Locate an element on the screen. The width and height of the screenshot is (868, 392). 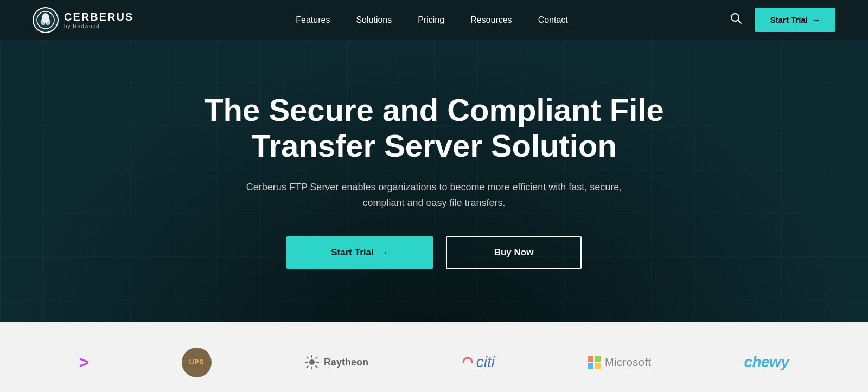
nav-link-resources: Resources is located at coordinates (491, 20).